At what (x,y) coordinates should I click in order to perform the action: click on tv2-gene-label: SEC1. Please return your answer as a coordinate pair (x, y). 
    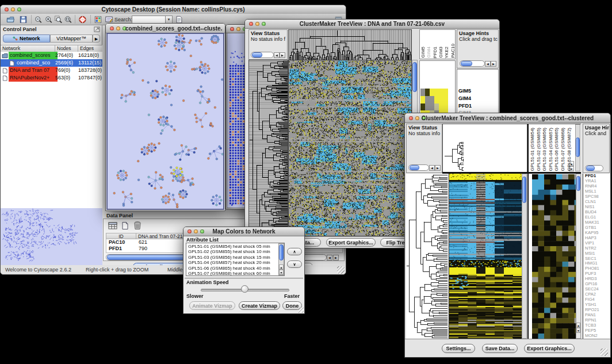
    Looking at the image, I should click on (597, 259).